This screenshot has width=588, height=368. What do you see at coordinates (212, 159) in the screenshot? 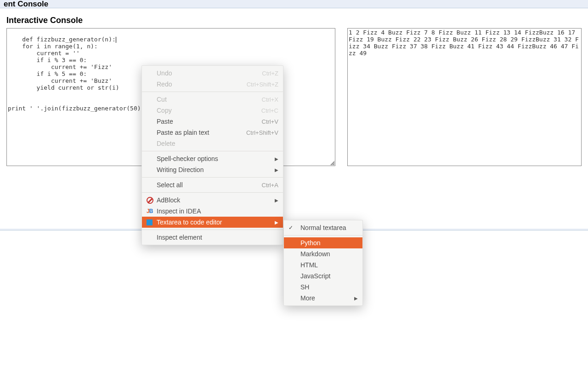
I see `menu-item-spell-checker: Spell-checker options ▶` at bounding box center [212, 159].